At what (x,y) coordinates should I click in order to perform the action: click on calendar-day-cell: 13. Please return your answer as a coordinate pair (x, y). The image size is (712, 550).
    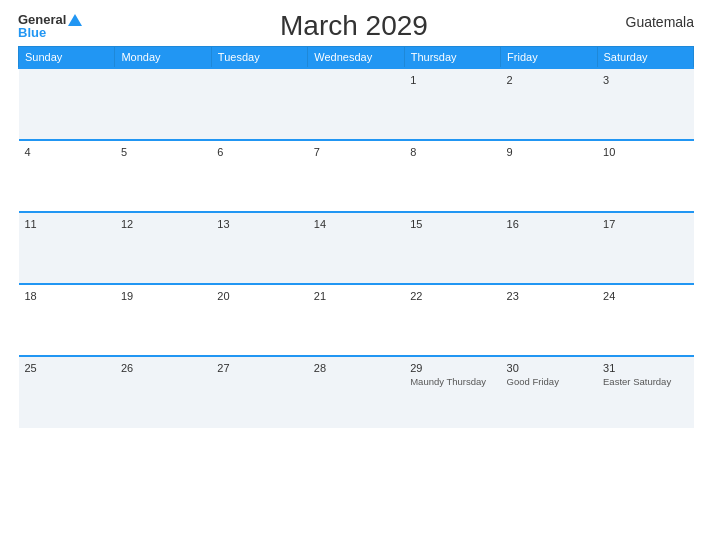
    Looking at the image, I should click on (259, 248).